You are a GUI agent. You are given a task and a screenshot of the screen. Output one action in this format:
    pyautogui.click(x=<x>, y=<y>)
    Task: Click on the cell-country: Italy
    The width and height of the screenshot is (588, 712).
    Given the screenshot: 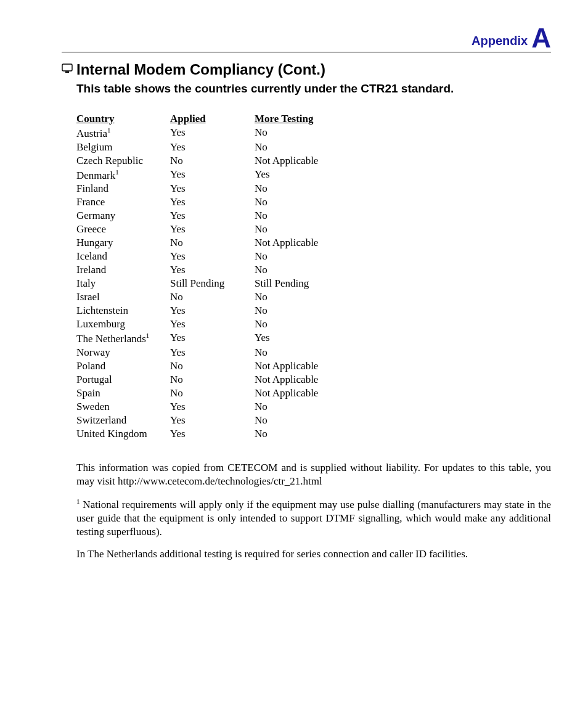 What is the action you would take?
    pyautogui.click(x=123, y=284)
    